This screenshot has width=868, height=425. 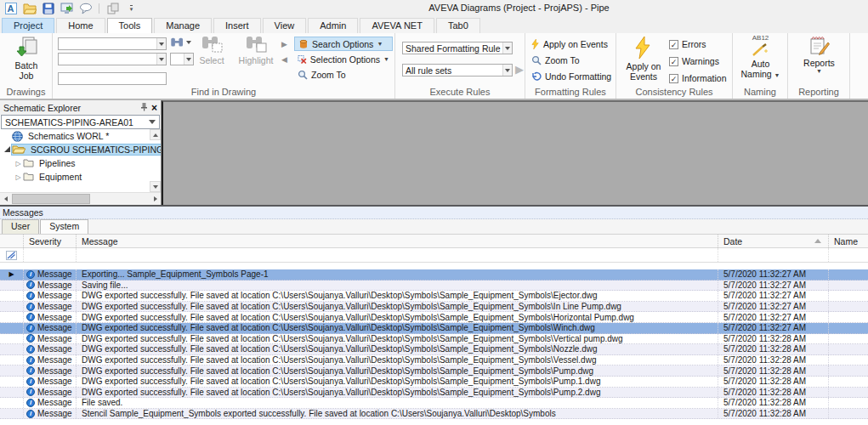 I want to click on tree-item-schematics-worl-: Schematics WORL *, so click(x=80, y=136).